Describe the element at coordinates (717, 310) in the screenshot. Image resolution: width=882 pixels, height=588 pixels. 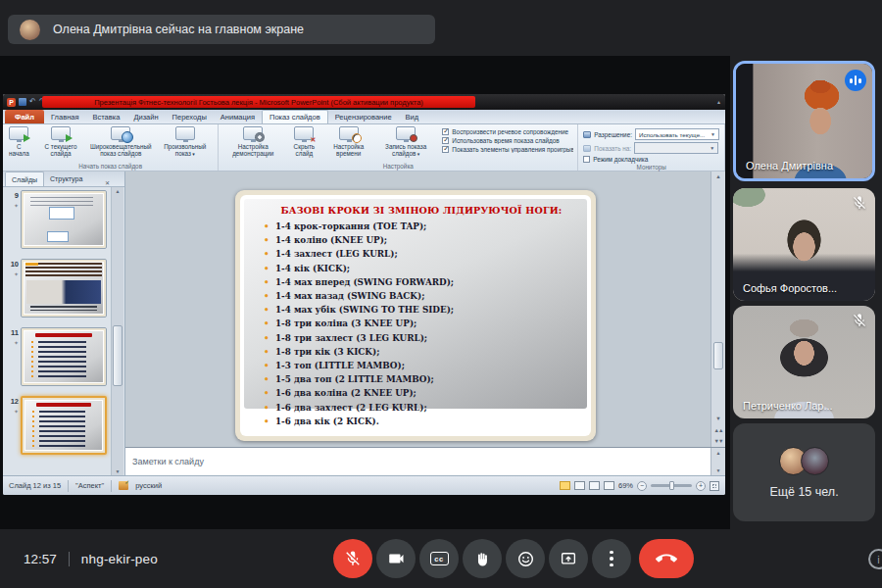
I see `editor-scrollbar: ▲ ▼ ▲▲ ▼▼` at that location.